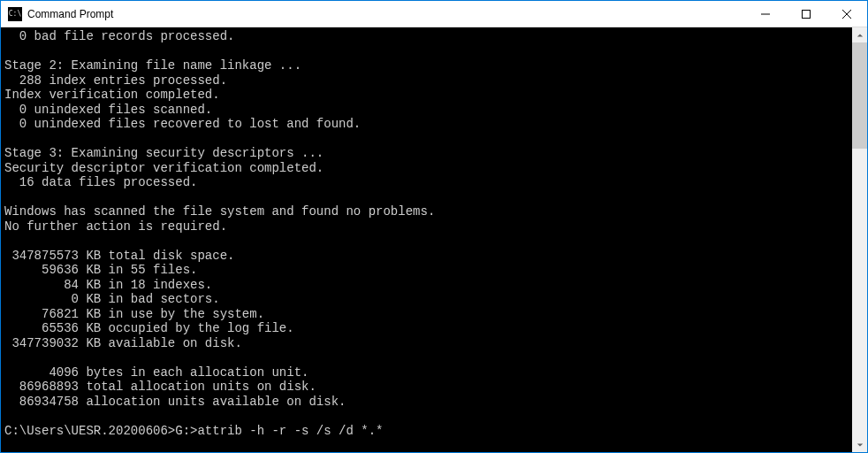 The image size is (868, 453). What do you see at coordinates (426, 271) in the screenshot?
I see `terminal-line: 59636 KB in 55 files.` at bounding box center [426, 271].